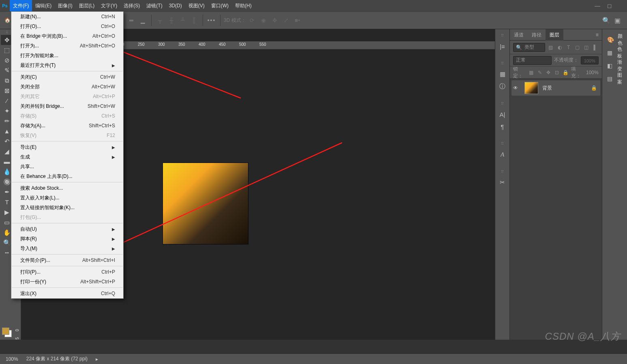 The height and width of the screenshot is (364, 627). I want to click on canvas-document, so click(205, 203).